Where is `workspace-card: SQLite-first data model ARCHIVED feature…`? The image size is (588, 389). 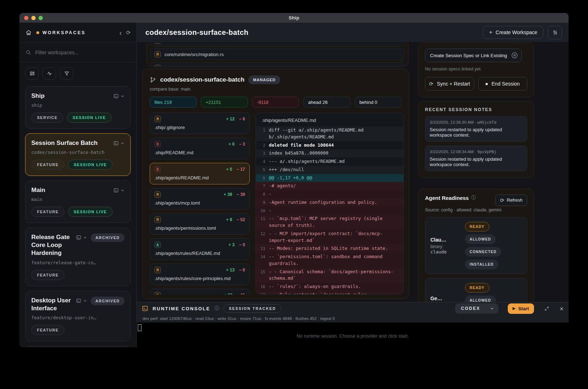
workspace-card: SQLite-first data model ARCHIVED feature… is located at coordinates (78, 347).